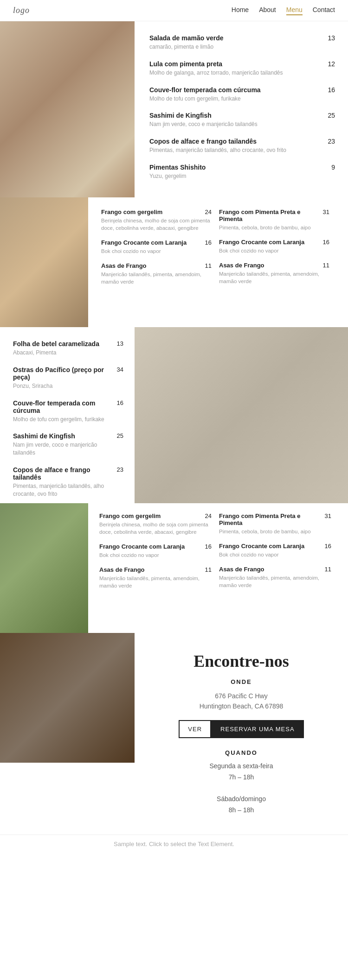 The height and width of the screenshot is (980, 348). I want to click on menu-item-desc: Yuzu, gergelim, so click(238, 176).